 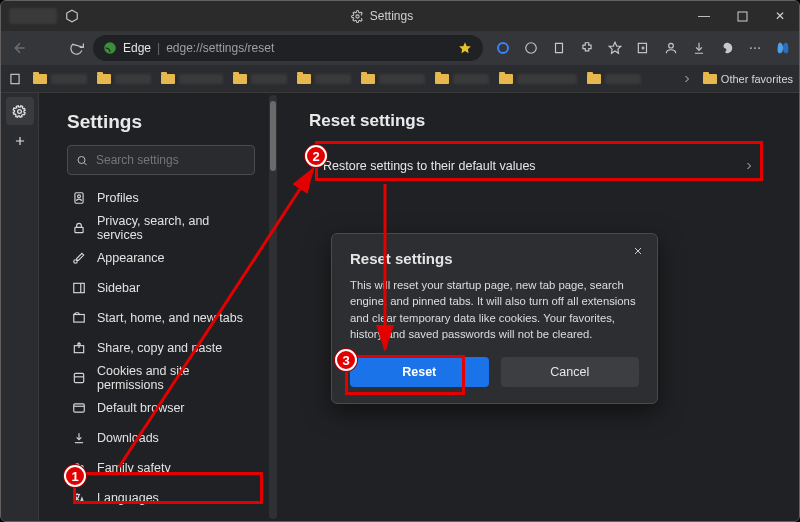 I want to click on nav-label: Cookies and site permissions, so click(x=176, y=378).